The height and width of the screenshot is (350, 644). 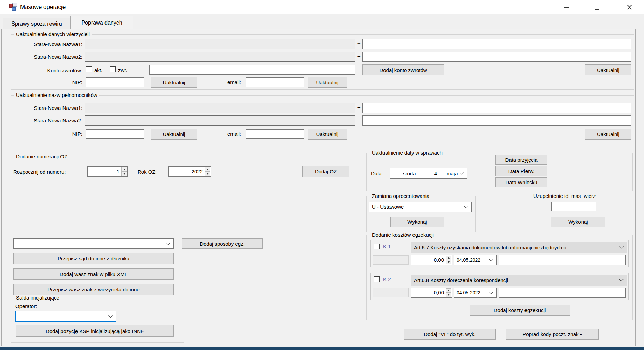 What do you see at coordinates (608, 134) in the screenshot?
I see `uaktualnij-pelnomocnicy-button: Uaktualnij` at bounding box center [608, 134].